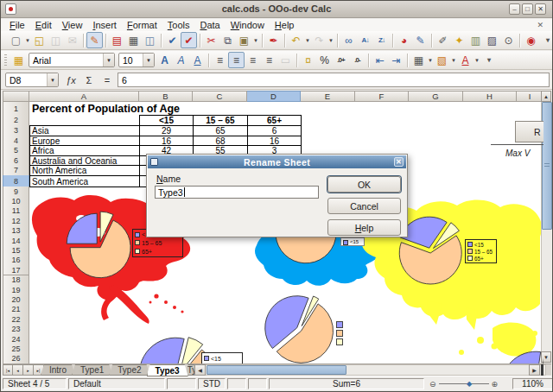 Image resolution: width=553 pixels, height=392 pixels. I want to click on column-header-C: C, so click(219, 97).